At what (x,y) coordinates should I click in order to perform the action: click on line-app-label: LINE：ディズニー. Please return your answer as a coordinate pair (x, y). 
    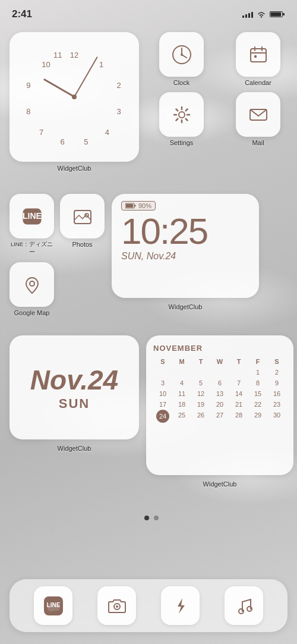
    Looking at the image, I should click on (32, 249).